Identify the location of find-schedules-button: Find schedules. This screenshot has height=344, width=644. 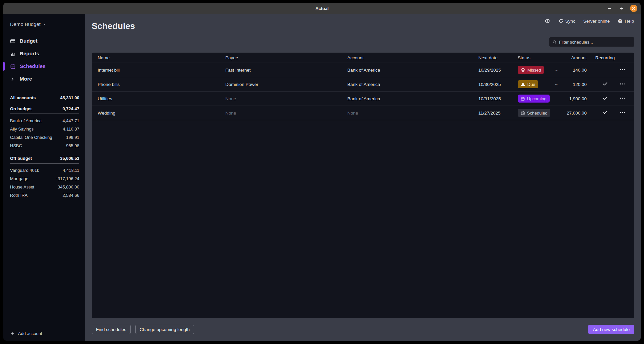
(111, 329).